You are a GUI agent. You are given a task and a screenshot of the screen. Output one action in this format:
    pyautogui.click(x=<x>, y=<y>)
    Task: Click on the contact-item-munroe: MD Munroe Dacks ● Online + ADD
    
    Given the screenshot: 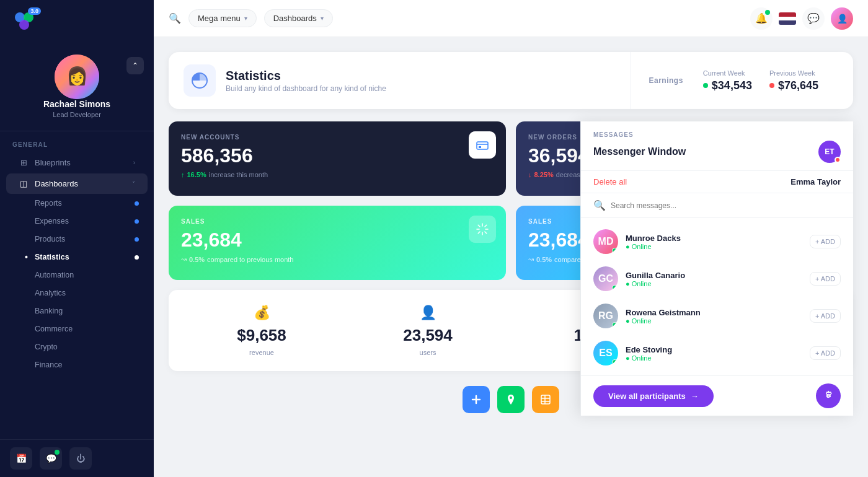 What is the action you would take?
    pyautogui.click(x=717, y=242)
    